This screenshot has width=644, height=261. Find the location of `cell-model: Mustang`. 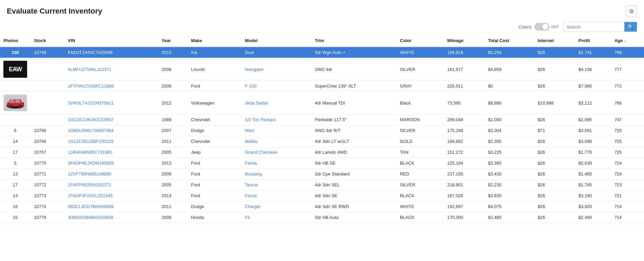

cell-model: Mustang is located at coordinates (277, 174).